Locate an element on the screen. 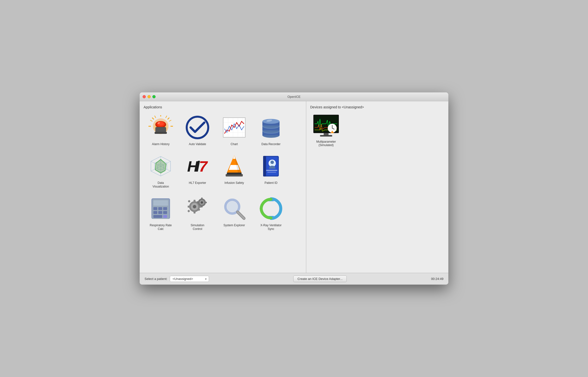 Image resolution: width=588 pixels, height=377 pixels. applications-title: Applications is located at coordinates (223, 107).